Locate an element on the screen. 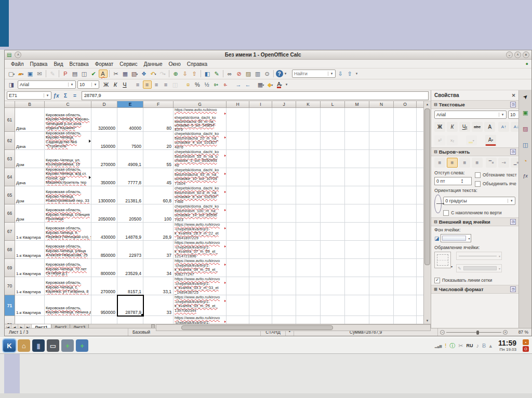 Image resolution: width=532 pixels, height=398 pixels. open-folder-icon: ▰▾ is located at coordinates (21, 74).